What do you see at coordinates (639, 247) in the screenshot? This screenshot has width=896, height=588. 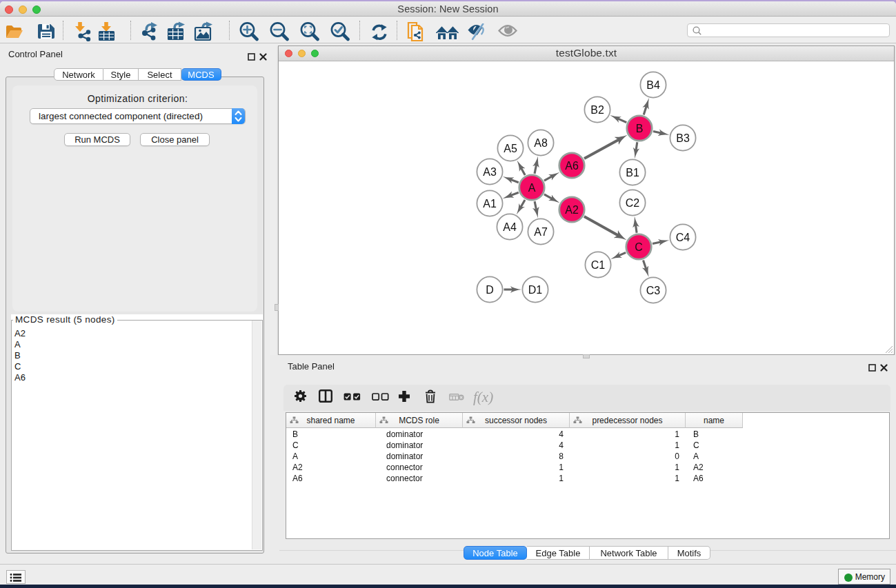 I see `svg-text: C` at bounding box center [639, 247].